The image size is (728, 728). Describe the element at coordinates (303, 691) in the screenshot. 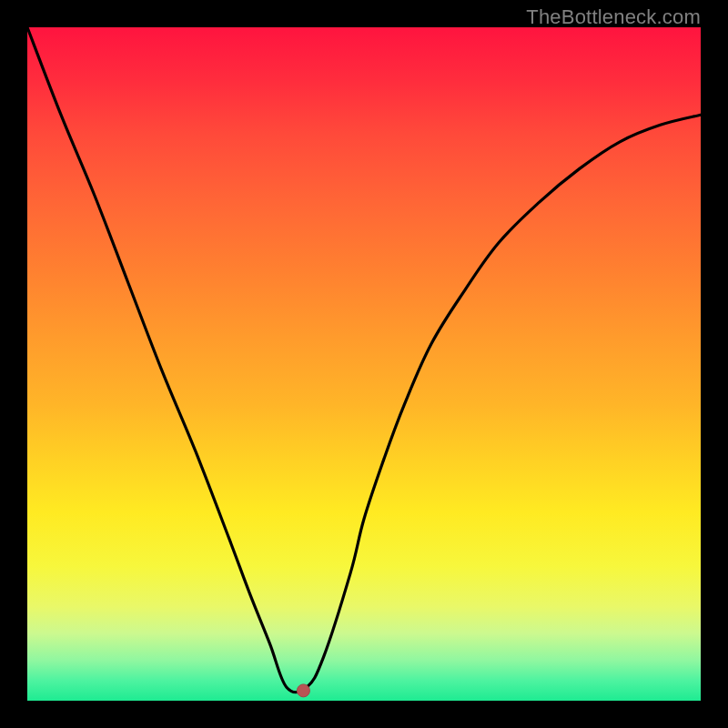

I see `marker-dot` at that location.